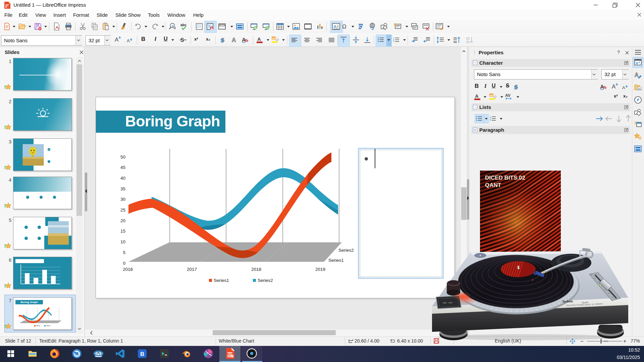 The width and height of the screenshot is (644, 362). What do you see at coordinates (123, 189) in the screenshot?
I see `svg-text: 35` at bounding box center [123, 189].